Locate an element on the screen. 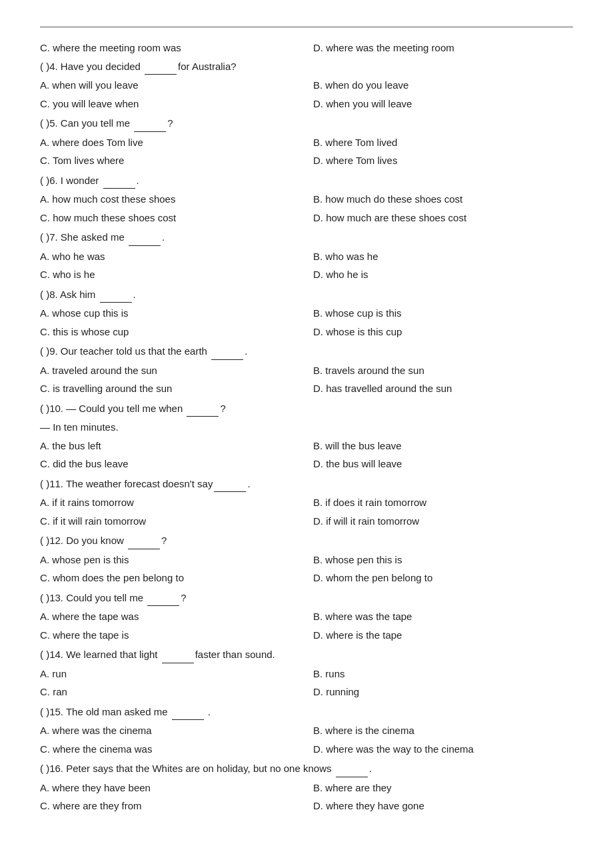 The image size is (613, 868). q5-option-c: C. Tom lives where is located at coordinates (173, 161).